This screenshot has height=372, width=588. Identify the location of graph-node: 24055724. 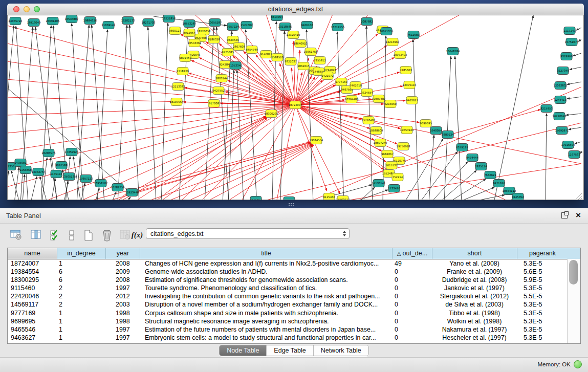
(16, 21).